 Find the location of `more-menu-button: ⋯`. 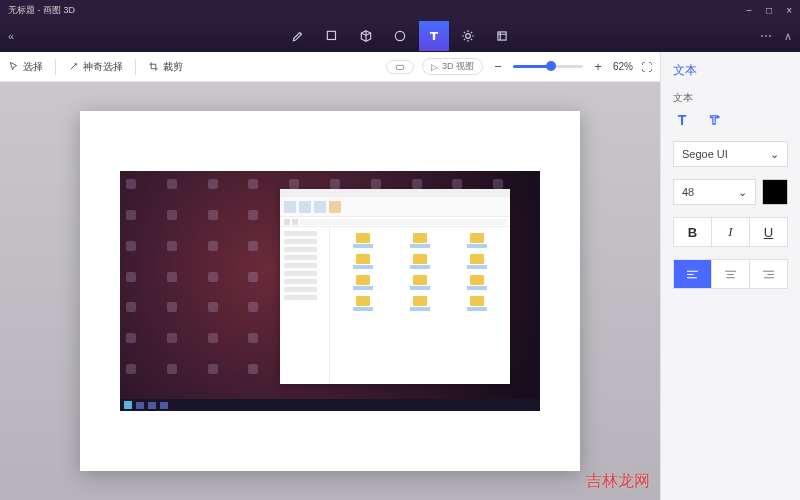

more-menu-button: ⋯ is located at coordinates (766, 36).